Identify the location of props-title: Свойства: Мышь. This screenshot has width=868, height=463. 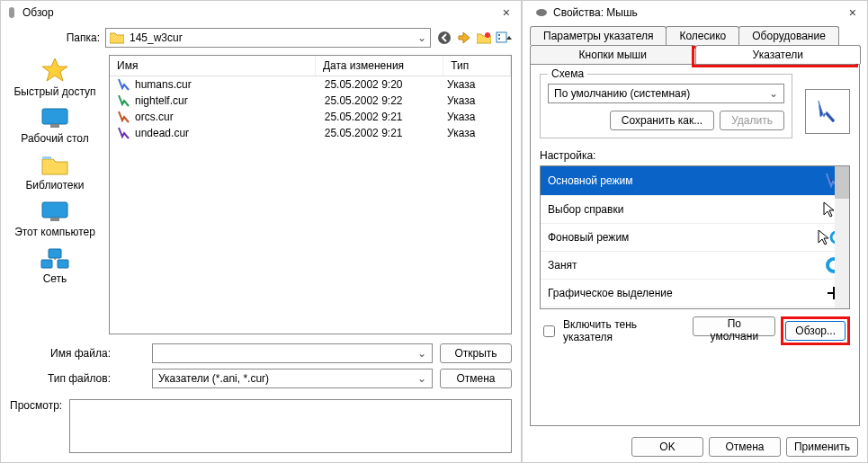
(595, 13).